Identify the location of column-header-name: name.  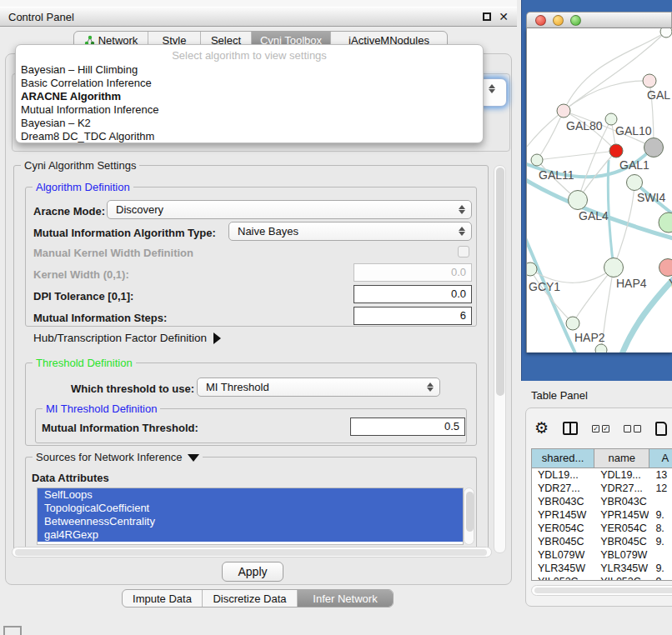
(622, 458).